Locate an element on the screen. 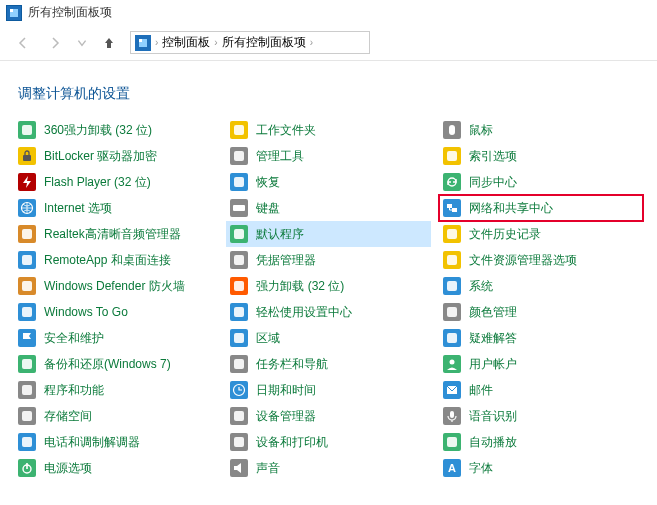  control-panel-item-label: 工作文件夹 is located at coordinates (286, 130).